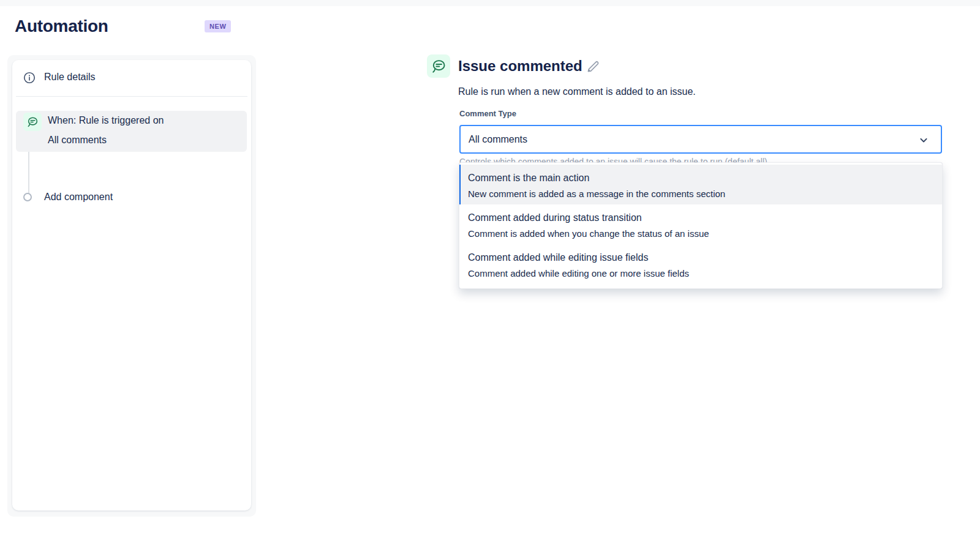 The height and width of the screenshot is (546, 980). Describe the element at coordinates (701, 234) in the screenshot. I see `option-description: Comment is added when you change the sta…` at that location.